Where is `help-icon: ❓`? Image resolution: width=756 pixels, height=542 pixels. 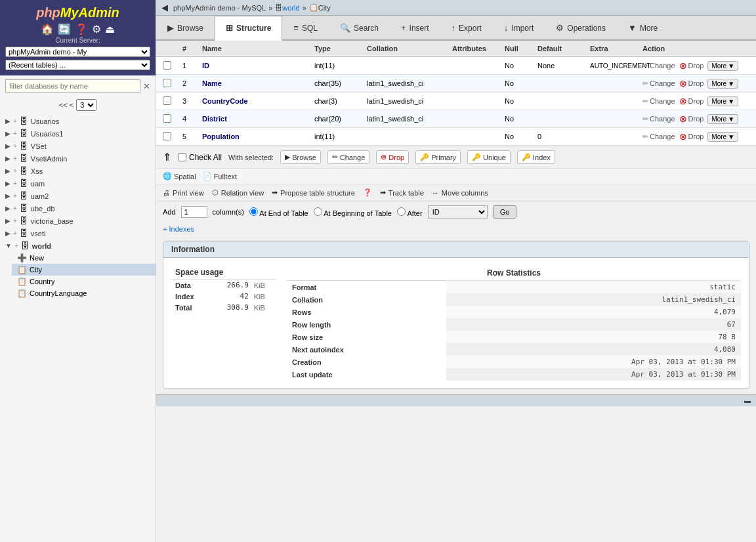
help-icon: ❓ is located at coordinates (81, 29).